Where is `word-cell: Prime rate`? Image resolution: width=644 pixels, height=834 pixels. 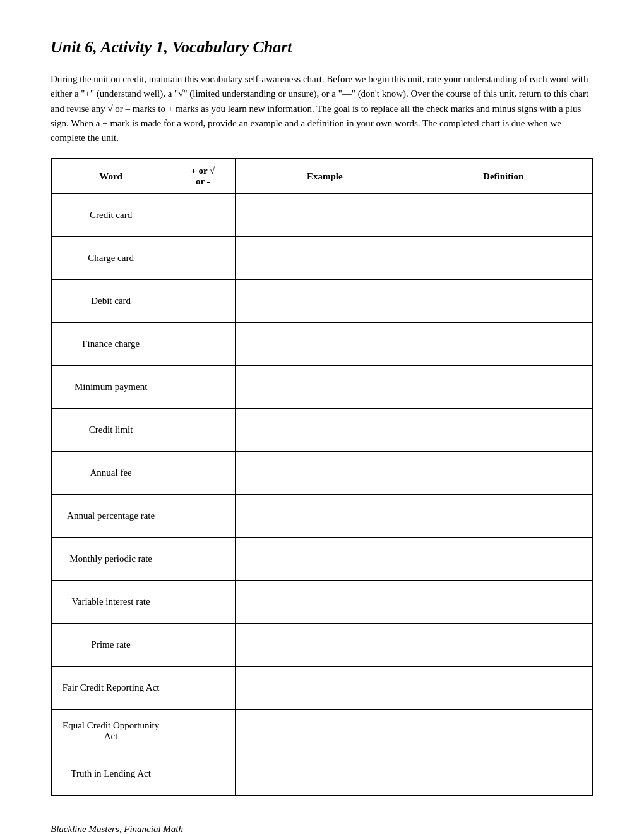
word-cell: Prime rate is located at coordinates (111, 645).